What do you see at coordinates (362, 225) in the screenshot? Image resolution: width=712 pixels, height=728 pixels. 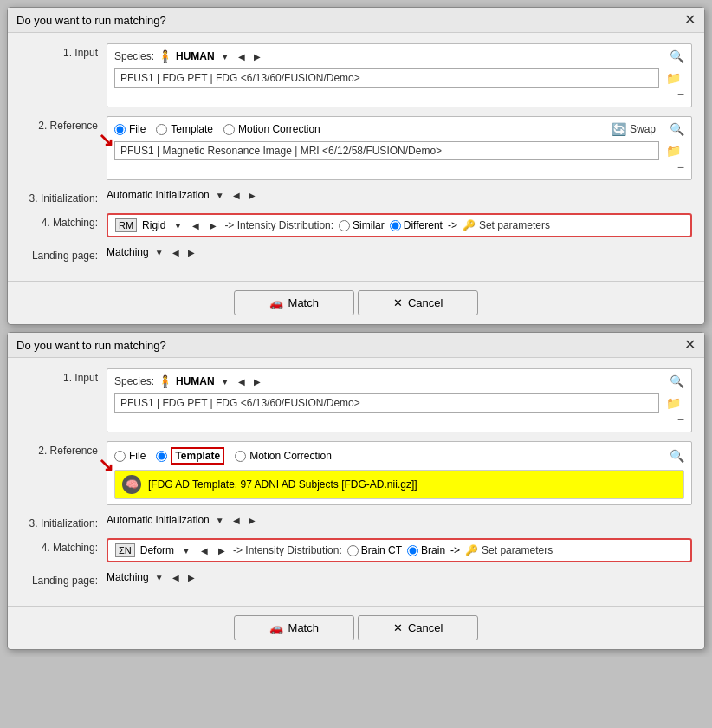 I see `similar-radio-label: Similar` at bounding box center [362, 225].